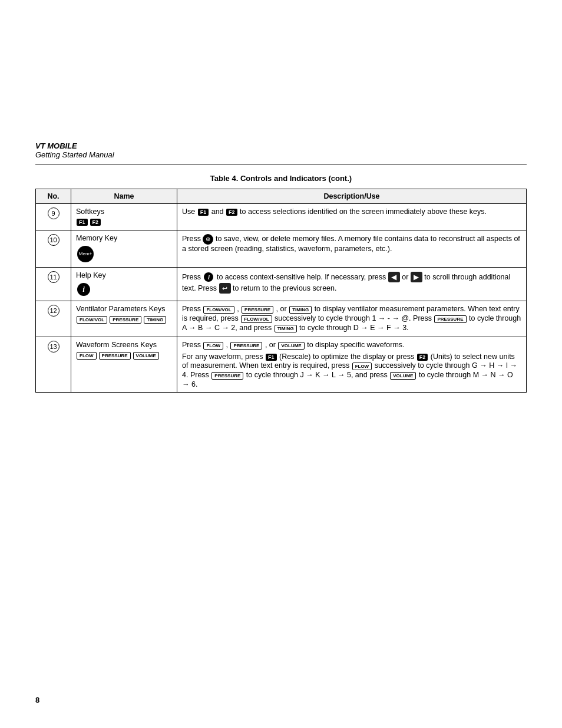  I want to click on row-desc-10: Press ⊕ to save, view, or delete memory …, so click(352, 249).